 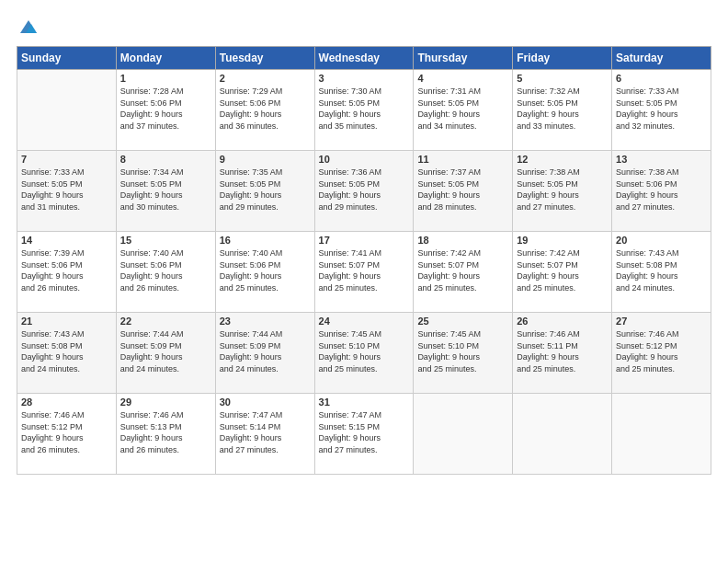 I want to click on calendar-cell: 3Sunrise: 7:30 AM Sunset: 5:05 PM Daylig…, so click(x=364, y=110).